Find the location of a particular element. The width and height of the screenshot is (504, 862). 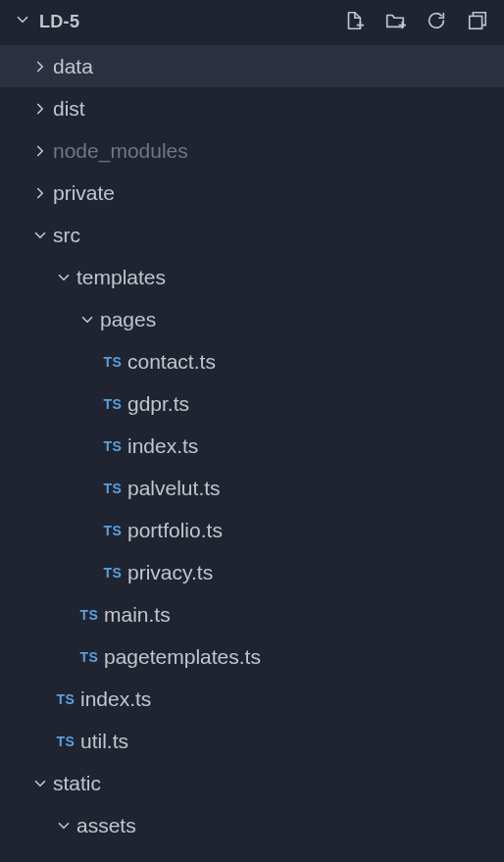

tree-file: TSgdpr.ts is located at coordinates (252, 404).